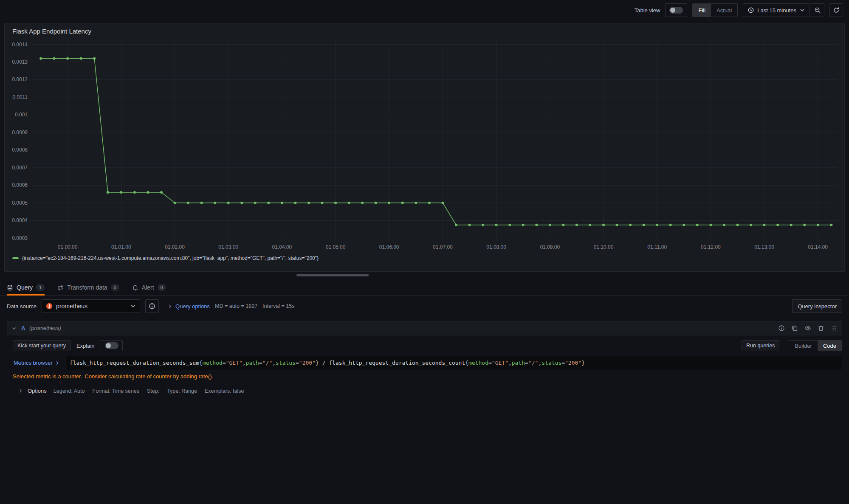 The width and height of the screenshot is (849, 504). What do you see at coordinates (170, 258) in the screenshot?
I see `legend-label: {instance="ec2-184-169-216-224.us-west-1…` at bounding box center [170, 258].